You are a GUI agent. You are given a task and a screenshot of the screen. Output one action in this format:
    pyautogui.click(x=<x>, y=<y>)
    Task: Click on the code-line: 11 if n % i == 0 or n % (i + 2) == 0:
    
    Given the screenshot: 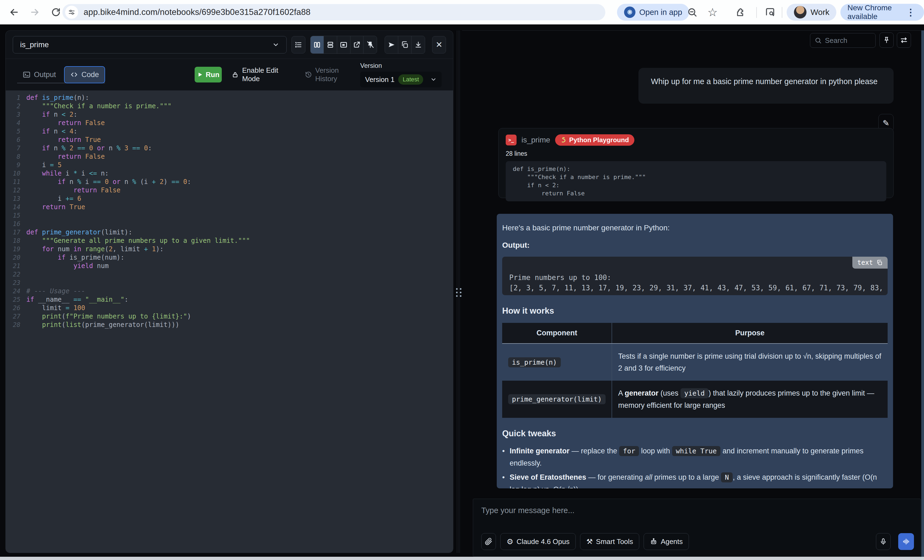 What is the action you would take?
    pyautogui.click(x=230, y=181)
    